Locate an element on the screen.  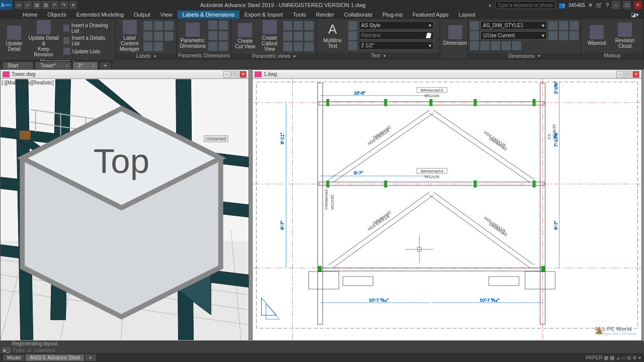
qat-open-icon: ⤢ is located at coordinates (28, 5).